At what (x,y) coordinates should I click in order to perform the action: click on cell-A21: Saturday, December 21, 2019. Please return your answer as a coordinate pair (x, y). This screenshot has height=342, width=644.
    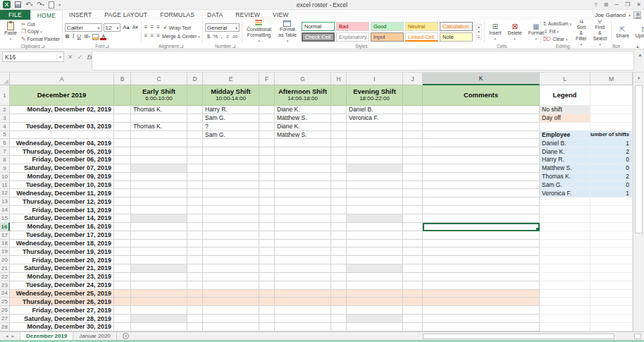
    Looking at the image, I should click on (62, 269).